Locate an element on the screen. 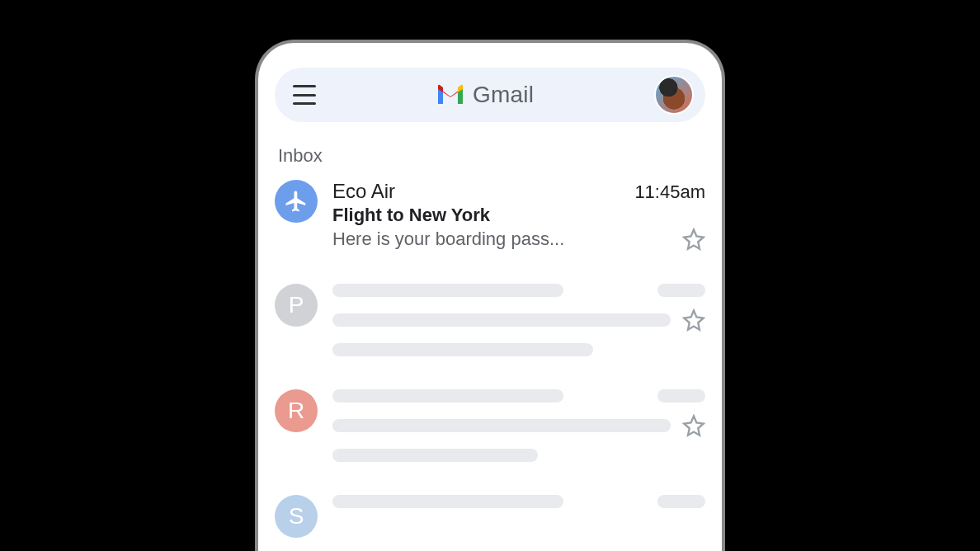 This screenshot has height=551, width=980. inbox-label: Inbox is located at coordinates (492, 156).